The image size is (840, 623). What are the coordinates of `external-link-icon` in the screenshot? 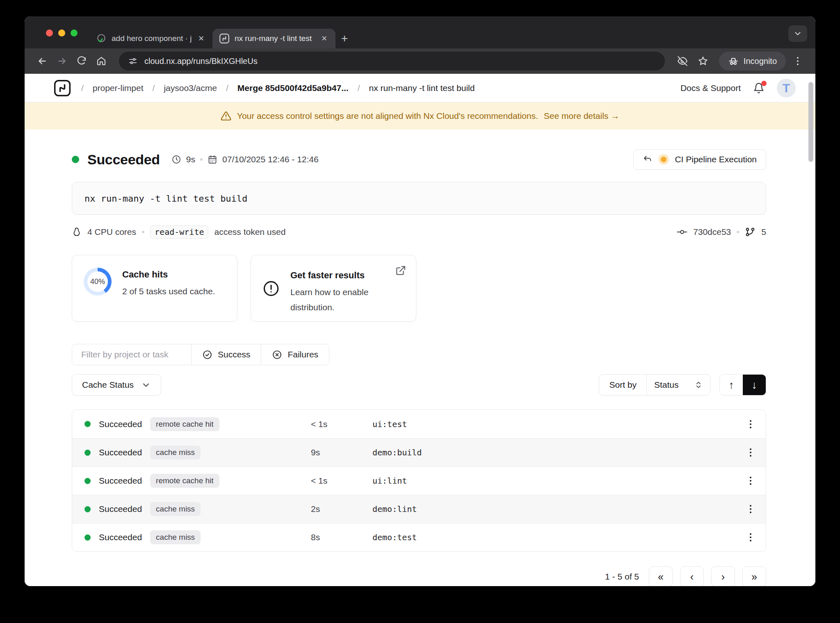 It's located at (401, 271).